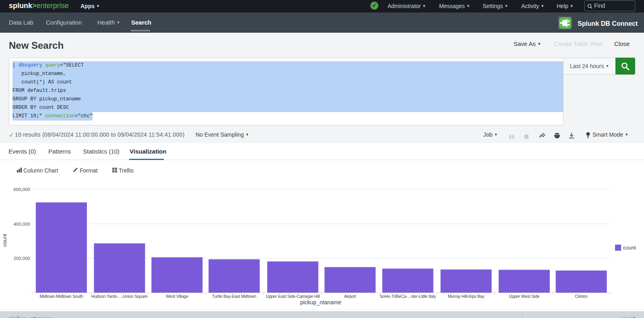  Describe the element at coordinates (408, 296) in the screenshot. I see `svg-text:SoHo-TriBeCa-...nter-Little It: SoHo-TriBeCa-...nter-Little Italy` at that location.